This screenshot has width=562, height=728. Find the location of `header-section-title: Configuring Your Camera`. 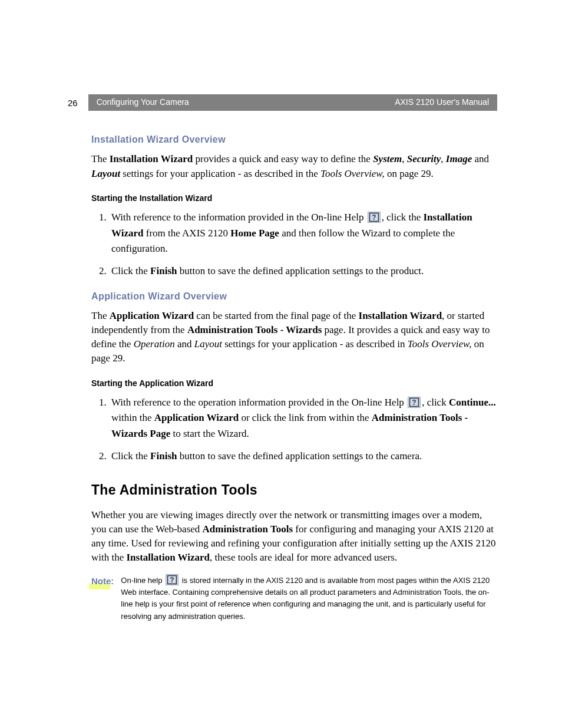

header-section-title: Configuring Your Camera is located at coordinates (237, 103).